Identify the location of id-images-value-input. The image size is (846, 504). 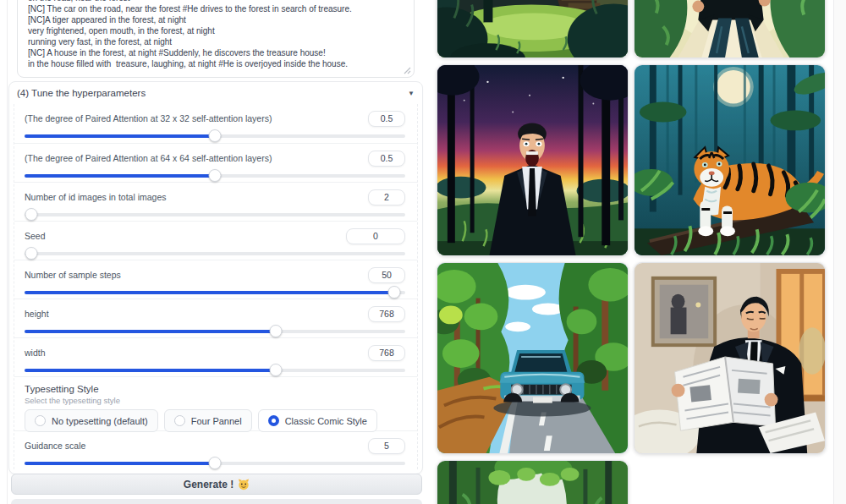
(387, 198).